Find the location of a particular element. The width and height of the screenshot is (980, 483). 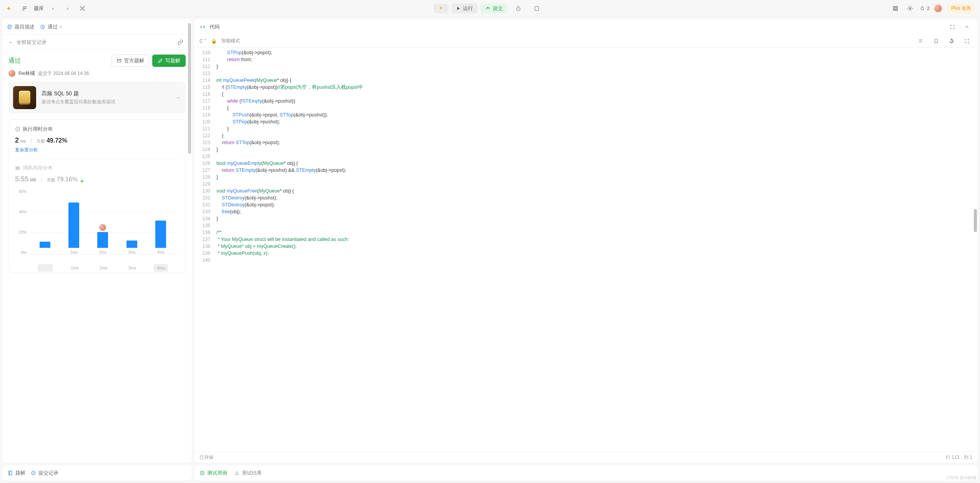

tab-testcase: 测试用例 is located at coordinates (213, 473).